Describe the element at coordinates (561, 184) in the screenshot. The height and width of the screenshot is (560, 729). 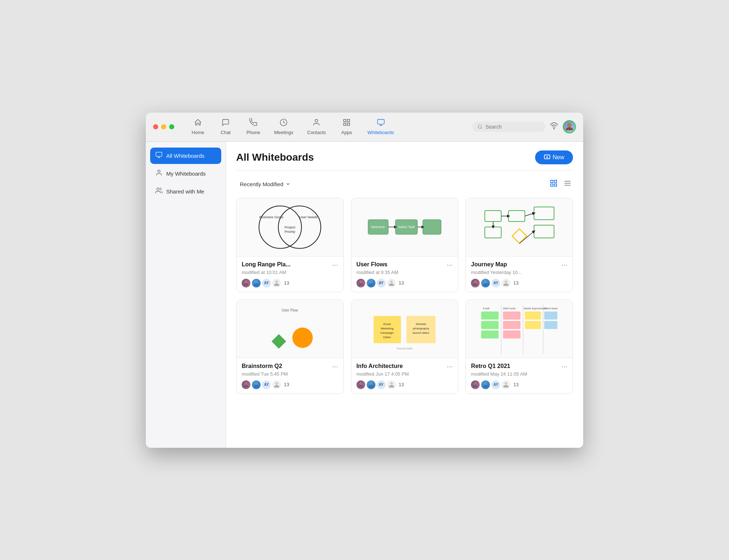
I see `view-toggles` at that location.